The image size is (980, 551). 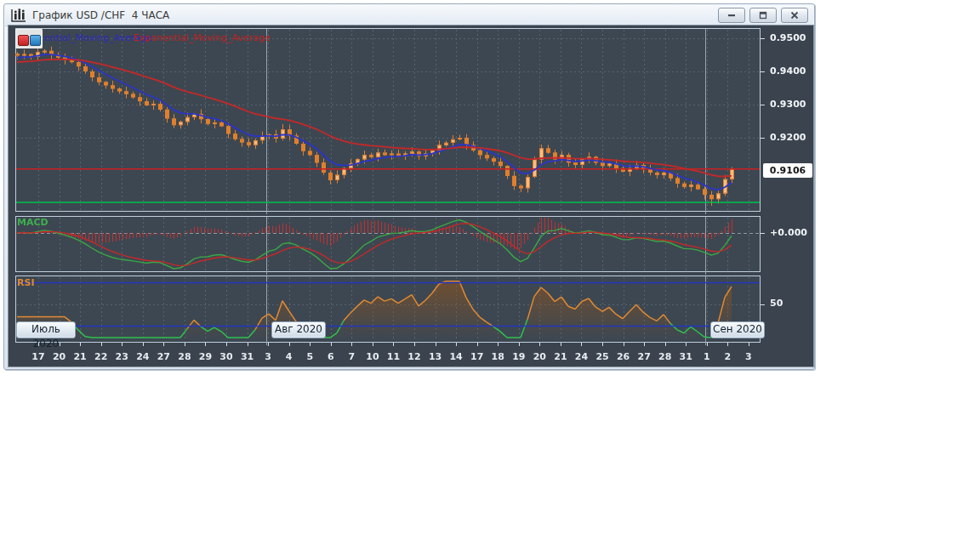 I want to click on time-axis-label: 1, so click(x=707, y=357).